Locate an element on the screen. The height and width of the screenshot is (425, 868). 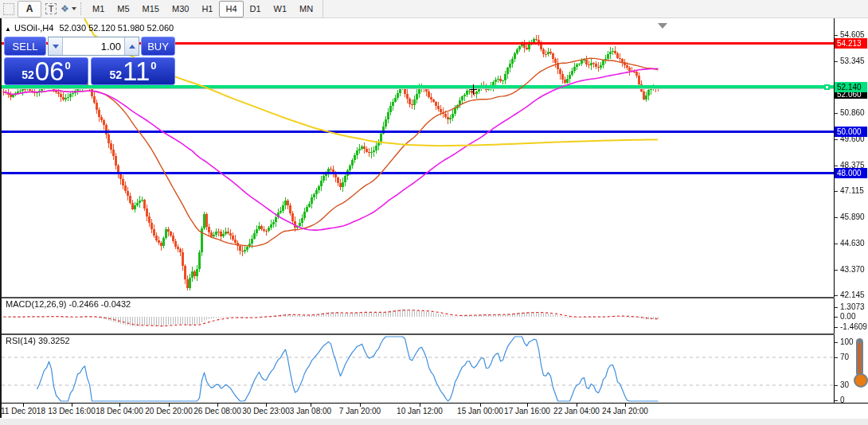
text-tool-icon: T is located at coordinates (51, 9).